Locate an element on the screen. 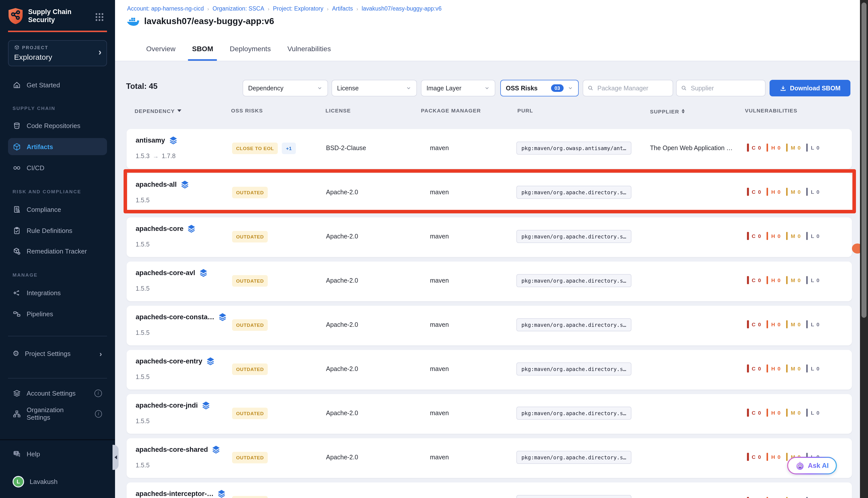 This screenshot has width=868, height=498. table-row: apacheds-interceptor-… 1.5.5OUTDATEDApac… is located at coordinates (489, 490).